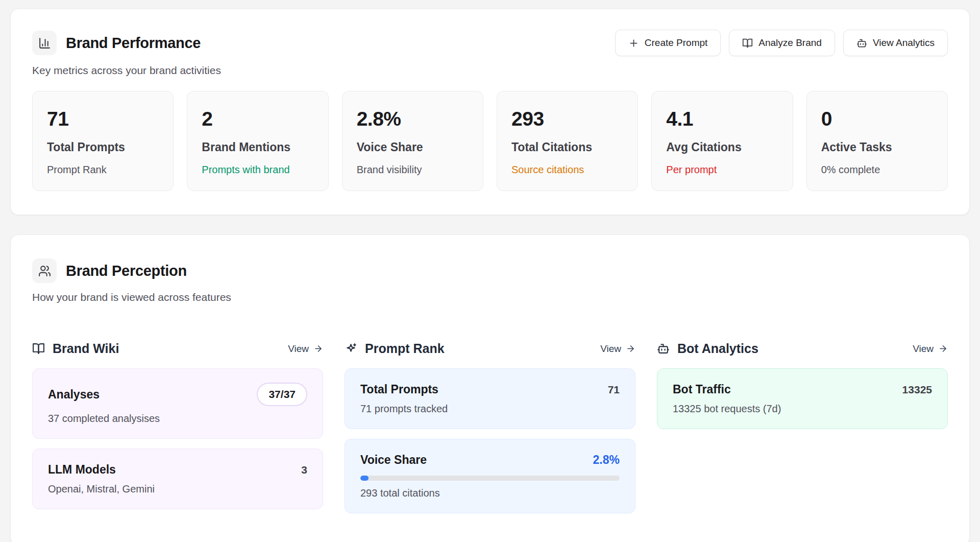 Image resolution: width=980 pixels, height=542 pixels. Describe the element at coordinates (364, 478) in the screenshot. I see `voice-share-progress-fill` at that location.